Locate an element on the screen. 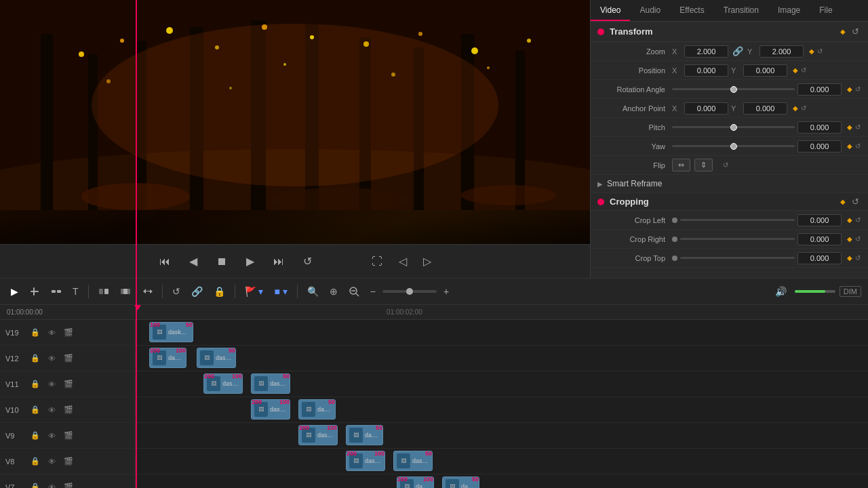  clip-v10-1: 200 100 🖼 dask... is located at coordinates (271, 409).